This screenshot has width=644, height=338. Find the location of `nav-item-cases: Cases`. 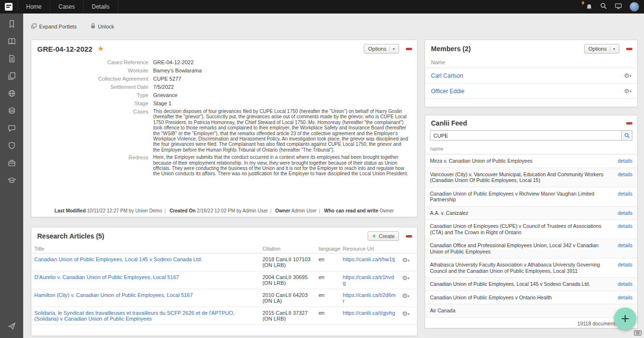

nav-item-cases: Cases is located at coordinates (67, 7).